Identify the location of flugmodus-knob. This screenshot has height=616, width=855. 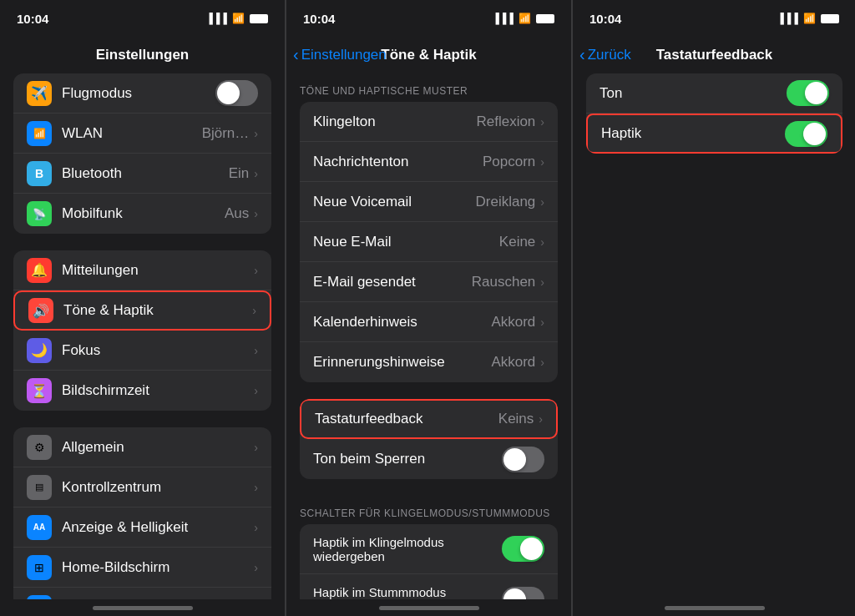
(229, 93).